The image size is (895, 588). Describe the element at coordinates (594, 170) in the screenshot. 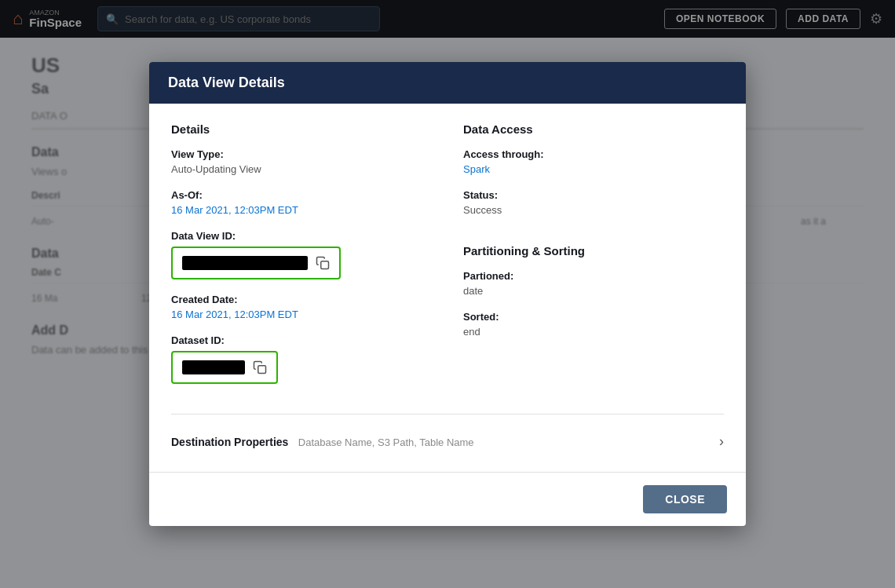

I see `access-through-value: Spark` at that location.